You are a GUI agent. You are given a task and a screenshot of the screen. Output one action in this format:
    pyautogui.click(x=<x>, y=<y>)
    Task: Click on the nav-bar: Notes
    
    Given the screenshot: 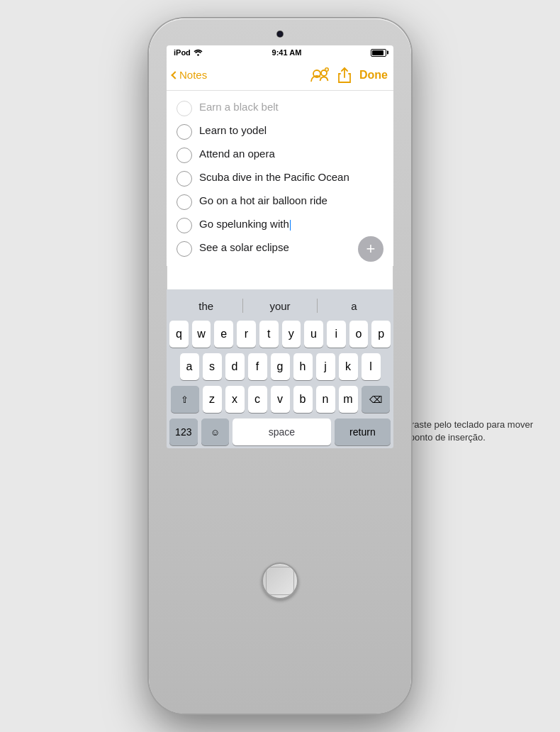 What is the action you would take?
    pyautogui.click(x=280, y=75)
    